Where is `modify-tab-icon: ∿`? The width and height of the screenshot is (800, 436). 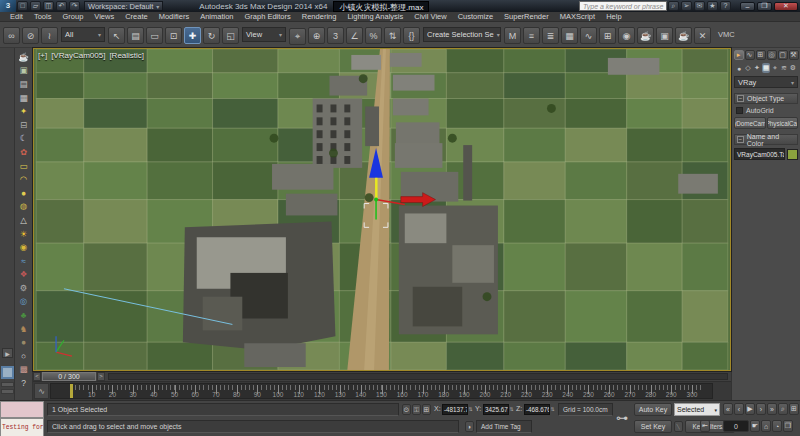
modify-tab-icon: ∿ is located at coordinates (750, 55).